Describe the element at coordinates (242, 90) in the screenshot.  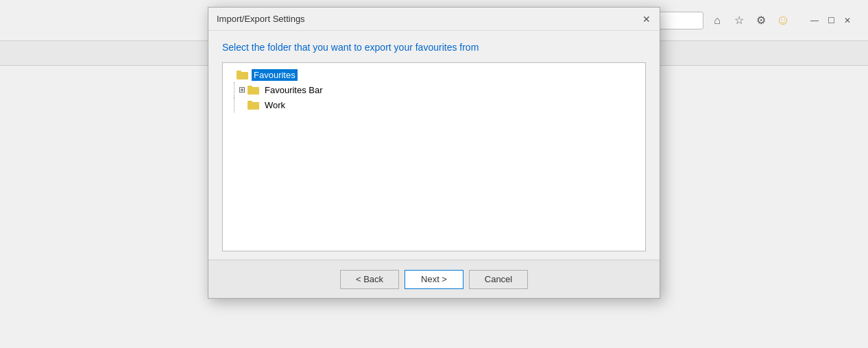
I see `expander-favourites-bar` at that location.